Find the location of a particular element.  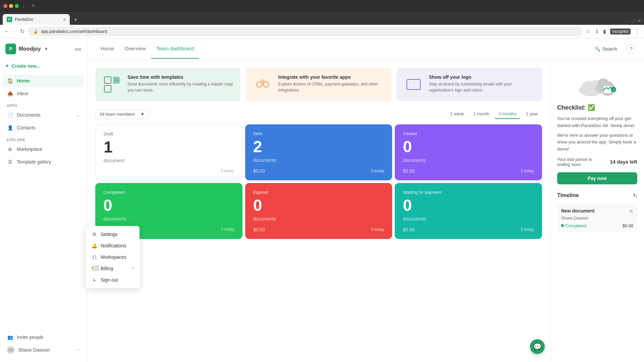

team-filter-dropdown: All team members ▼ is located at coordinates (122, 114).